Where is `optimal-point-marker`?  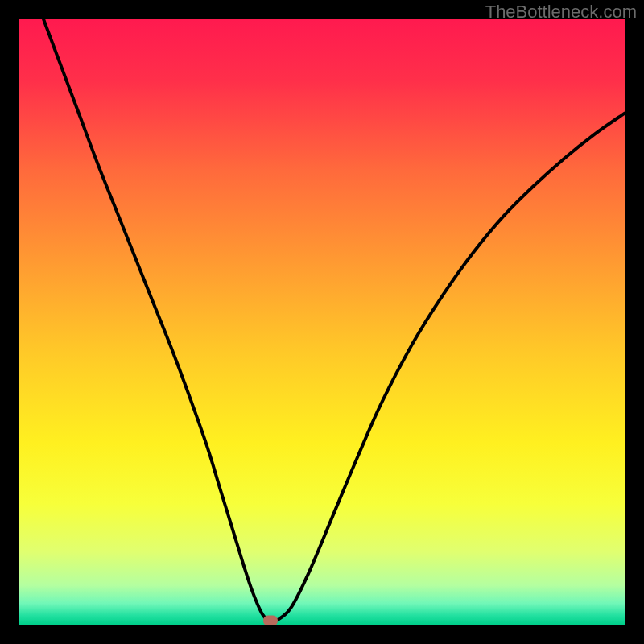
optimal-point-marker is located at coordinates (270, 620).